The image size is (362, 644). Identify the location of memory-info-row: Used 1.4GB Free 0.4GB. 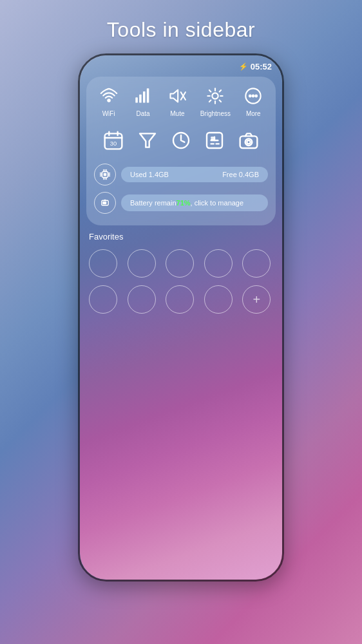
(181, 175).